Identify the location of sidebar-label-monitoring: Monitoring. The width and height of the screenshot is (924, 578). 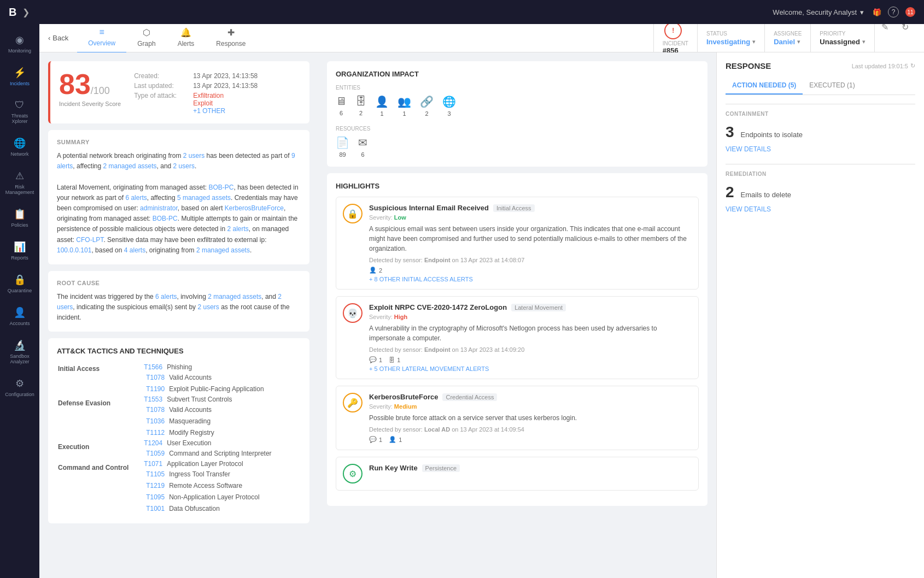
(20, 51).